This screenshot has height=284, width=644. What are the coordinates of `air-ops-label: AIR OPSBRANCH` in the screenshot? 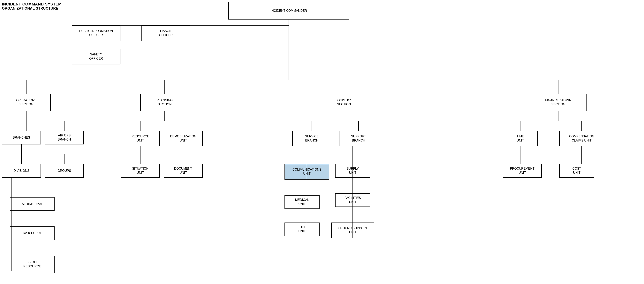 It's located at (64, 138).